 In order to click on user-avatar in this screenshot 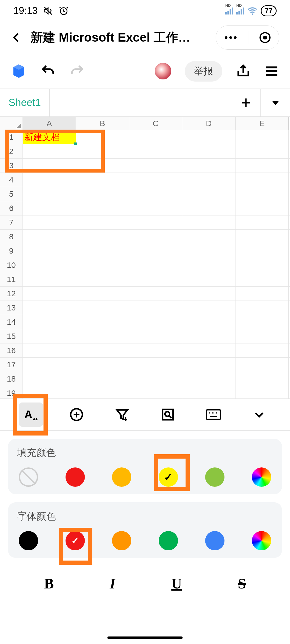, I will do `click(163, 71)`.